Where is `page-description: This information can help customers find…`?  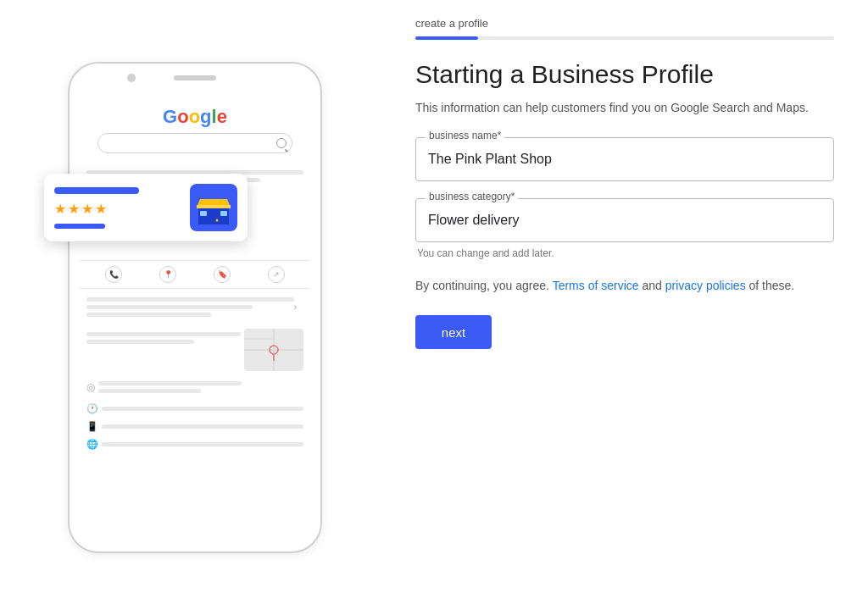
page-description: This information can help customers find… is located at coordinates (625, 108).